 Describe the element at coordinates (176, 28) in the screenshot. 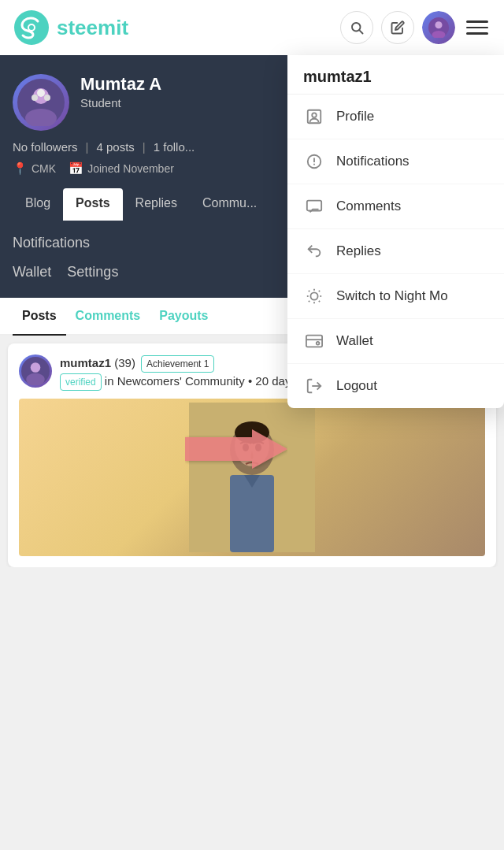

I see `logo-area: steemit` at that location.